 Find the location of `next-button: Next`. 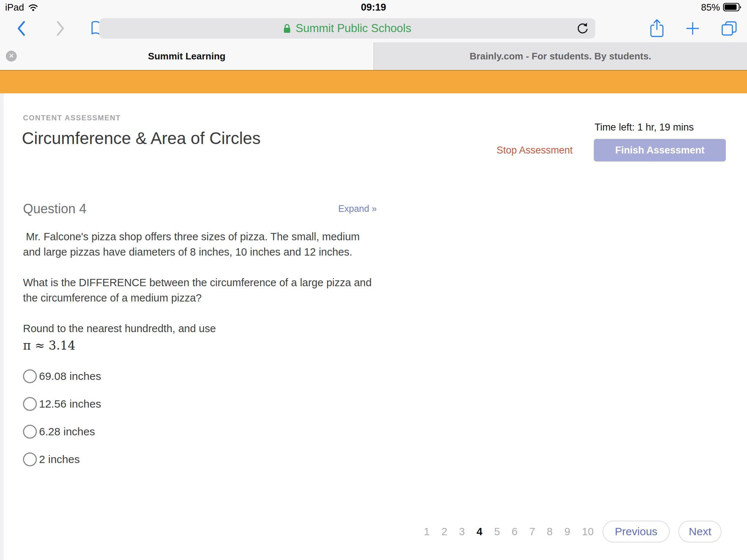

next-button: Next is located at coordinates (700, 532).